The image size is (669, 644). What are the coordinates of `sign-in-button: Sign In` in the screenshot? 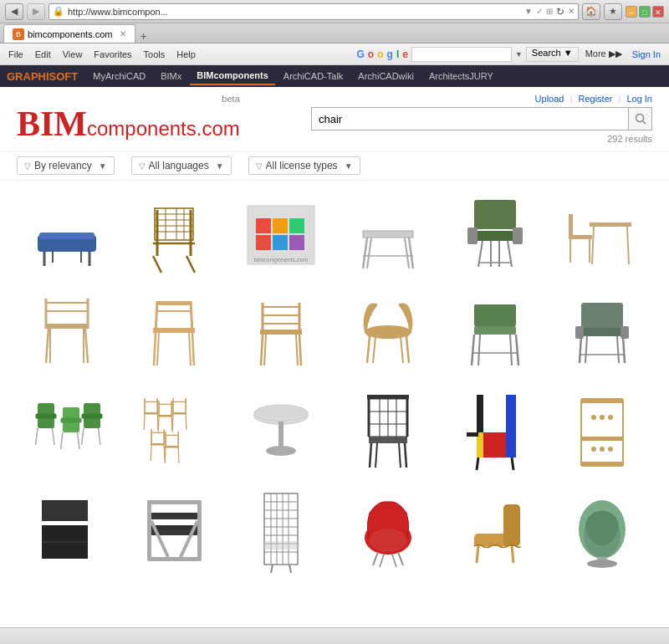 It's located at (646, 54).